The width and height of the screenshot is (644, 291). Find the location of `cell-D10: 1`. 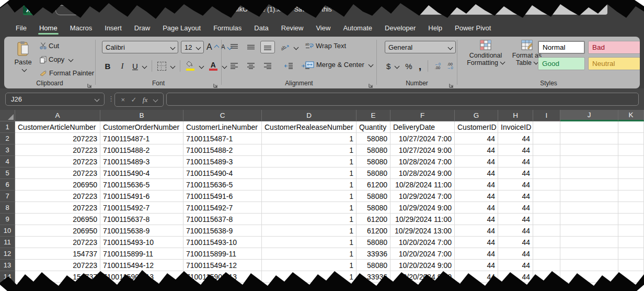

cell-D10: 1 is located at coordinates (309, 231).